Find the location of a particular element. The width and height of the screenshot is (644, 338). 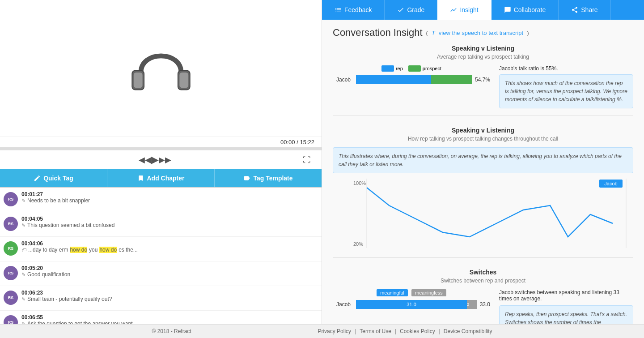

headphone-area is located at coordinates (161, 68).